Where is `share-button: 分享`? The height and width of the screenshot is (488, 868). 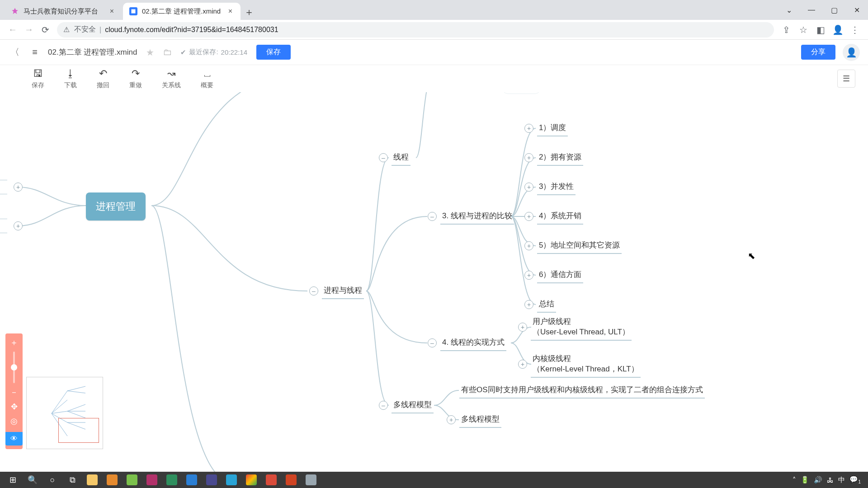
share-button: 分享 is located at coordinates (818, 52).